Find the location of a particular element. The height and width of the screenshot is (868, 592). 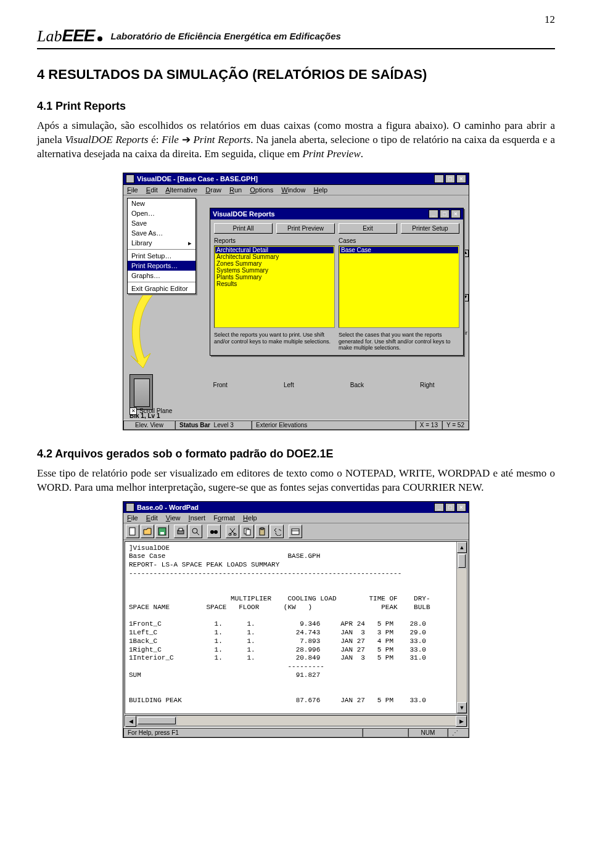

print-all-button: Print All is located at coordinates (243, 228).